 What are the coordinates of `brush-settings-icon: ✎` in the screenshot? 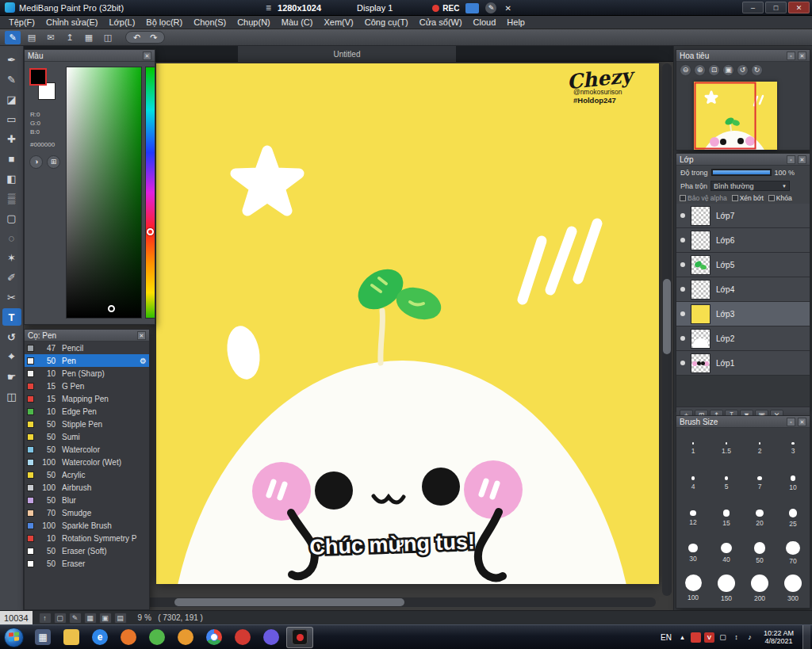 It's located at (13, 38).